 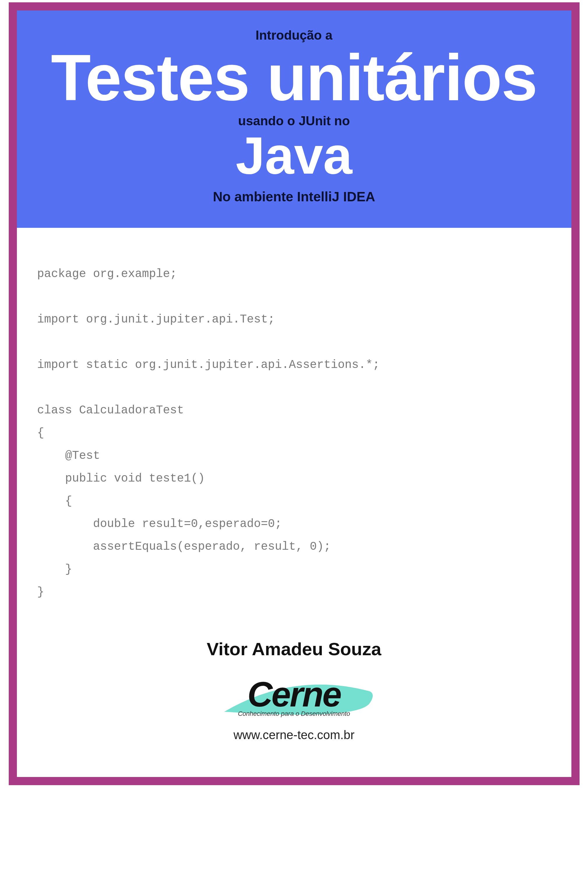 I want to click on logo: Cerne Conhecimento para o Desenvolviment…, so click(x=294, y=698).